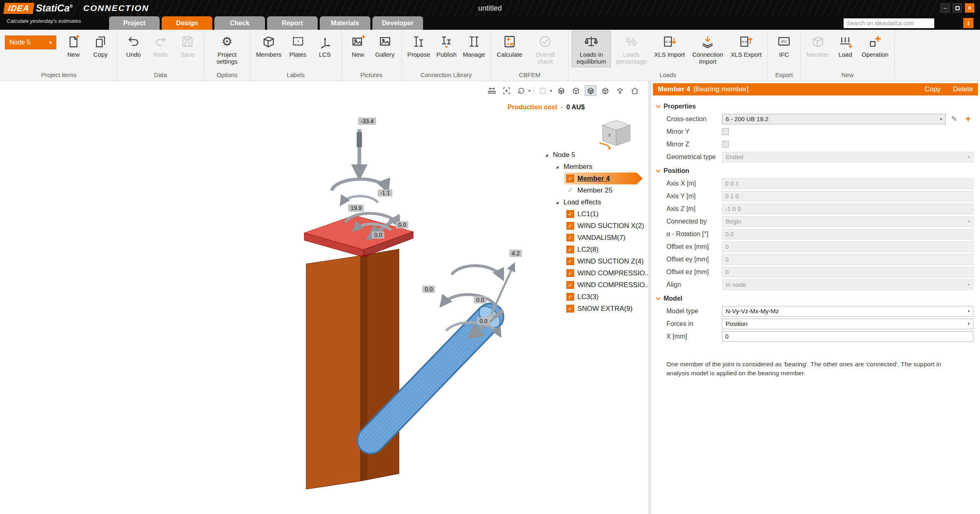 The height and width of the screenshot is (514, 980). I want to click on tree-load-effect-item: ✓LC2(8), so click(593, 250).